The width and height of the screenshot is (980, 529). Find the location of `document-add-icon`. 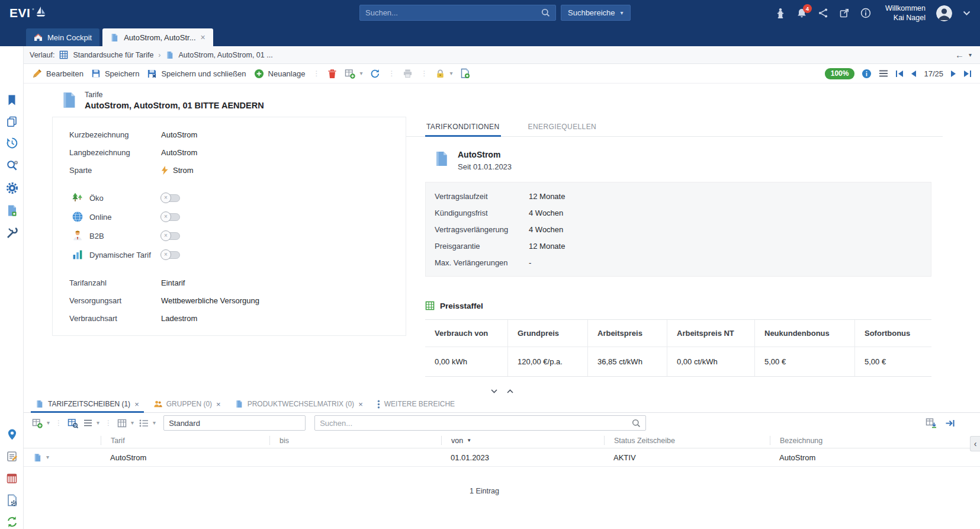

document-add-icon is located at coordinates (465, 73).